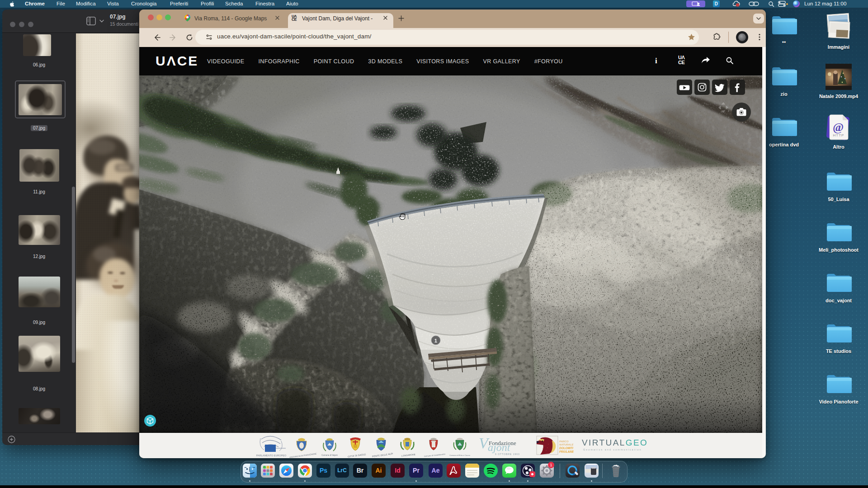  I want to click on svg-text: VIRTUALGEO, so click(615, 443).